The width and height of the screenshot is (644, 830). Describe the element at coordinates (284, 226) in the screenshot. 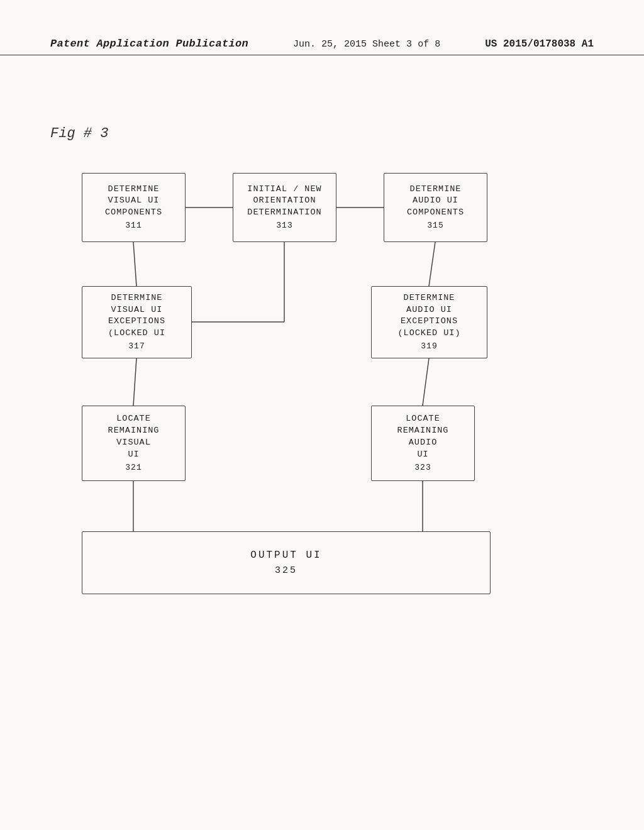

I see `box-313-ref: 313` at that location.